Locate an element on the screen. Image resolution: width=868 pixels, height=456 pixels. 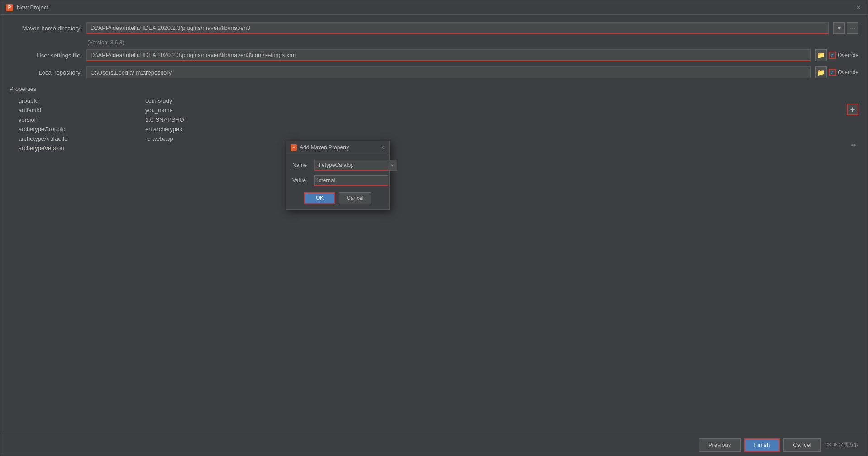
local-repo-input is located at coordinates (448, 72).